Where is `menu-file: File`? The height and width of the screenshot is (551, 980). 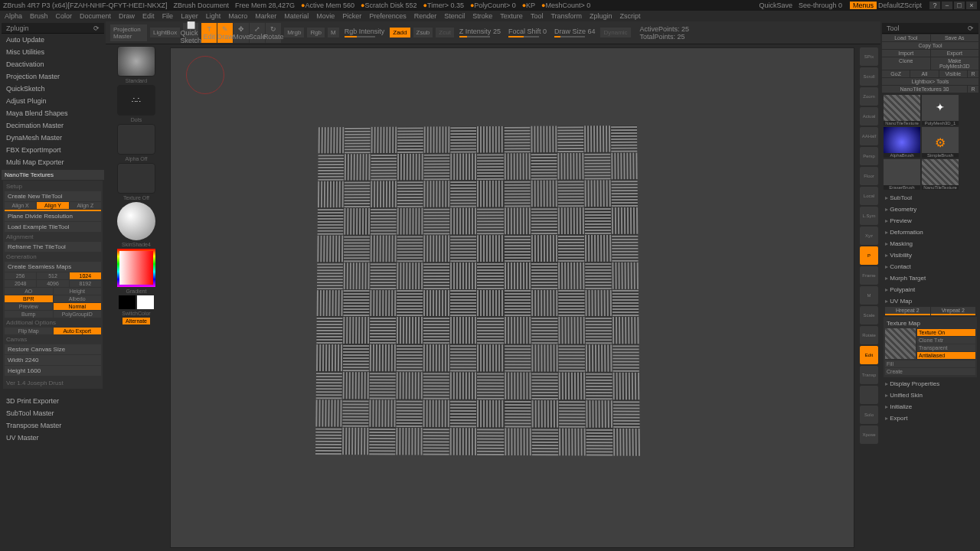 menu-file: File is located at coordinates (168, 16).